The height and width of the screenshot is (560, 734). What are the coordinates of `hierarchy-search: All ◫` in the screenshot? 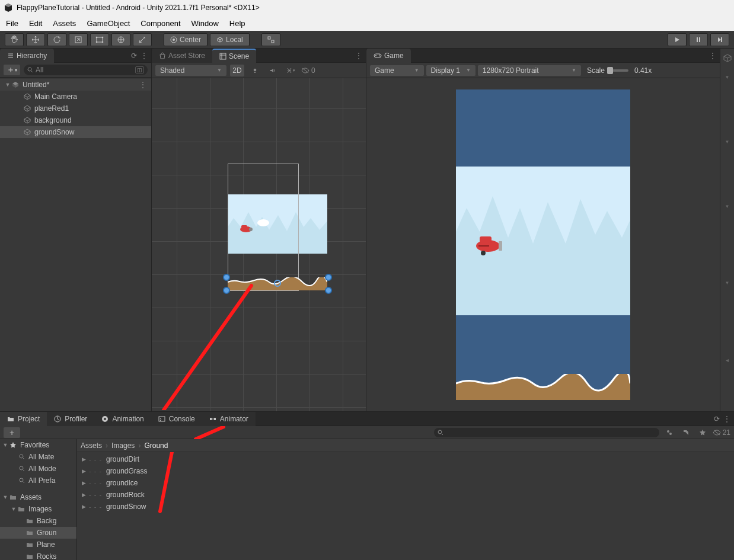 It's located at (85, 70).